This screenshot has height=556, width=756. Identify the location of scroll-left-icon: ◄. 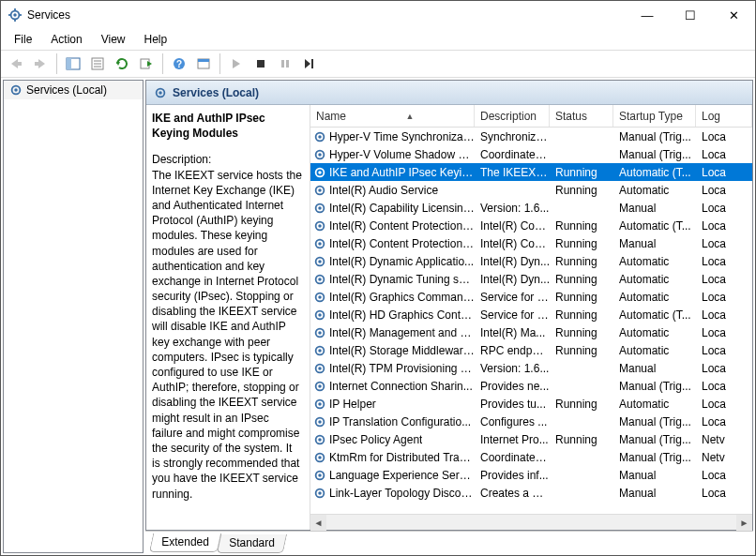
(319, 523).